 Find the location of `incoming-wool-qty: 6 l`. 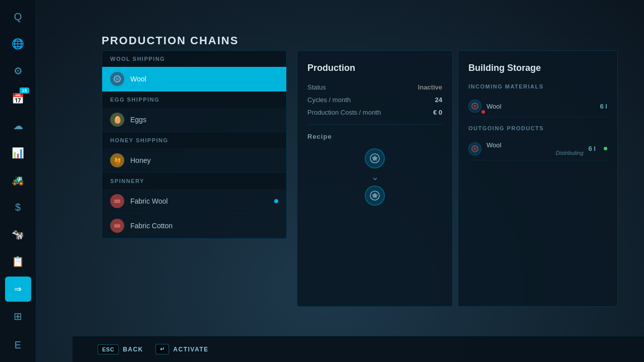

incoming-wool-qty: 6 l is located at coordinates (604, 107).